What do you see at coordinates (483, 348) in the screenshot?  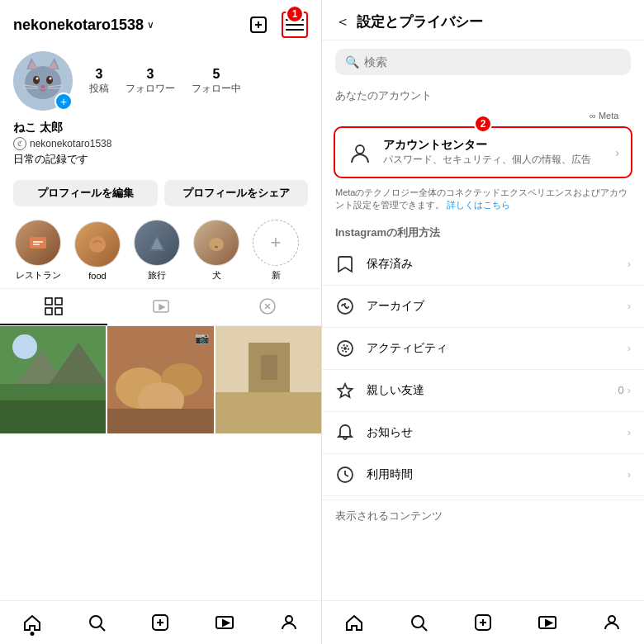 I see `settings-item-activity: アクティビティ ›` at bounding box center [483, 348].